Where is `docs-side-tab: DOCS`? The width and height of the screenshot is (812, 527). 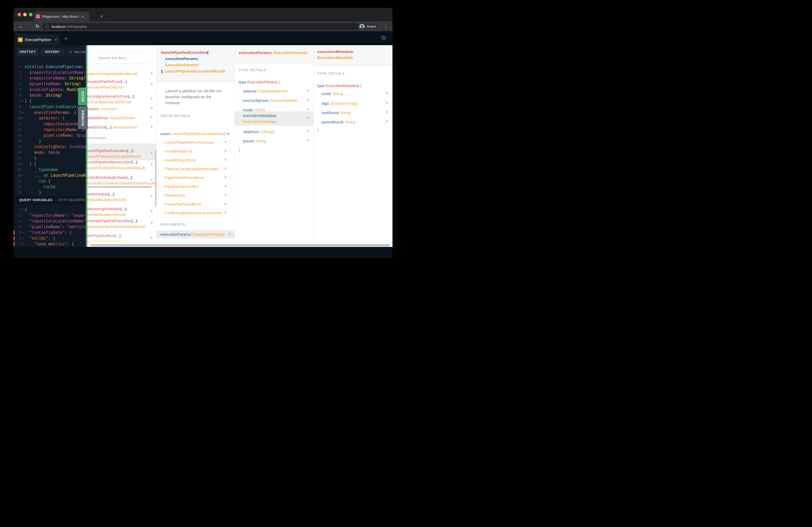
docs-side-tab: DOCS is located at coordinates (83, 96).